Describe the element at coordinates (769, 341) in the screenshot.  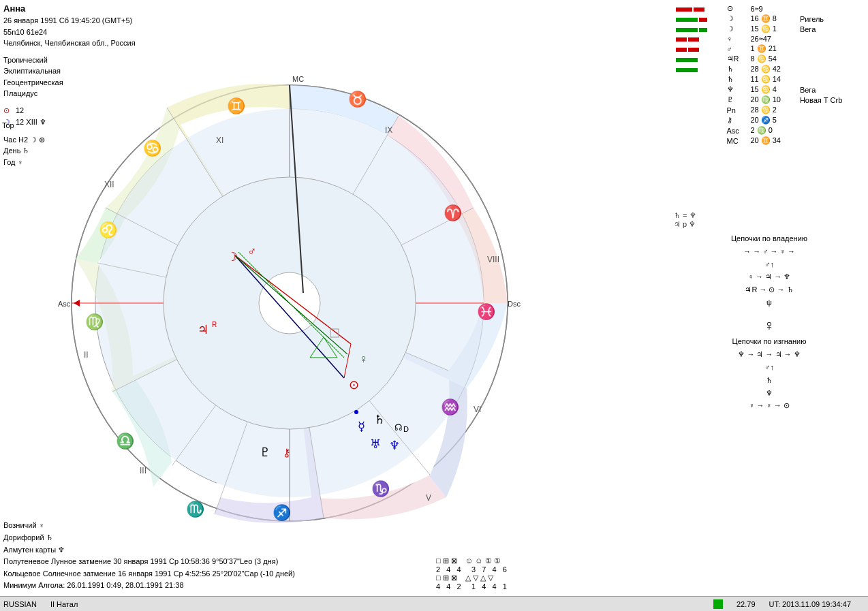
I see `exile-chain-title: Цепочки по изгнанию` at that location.